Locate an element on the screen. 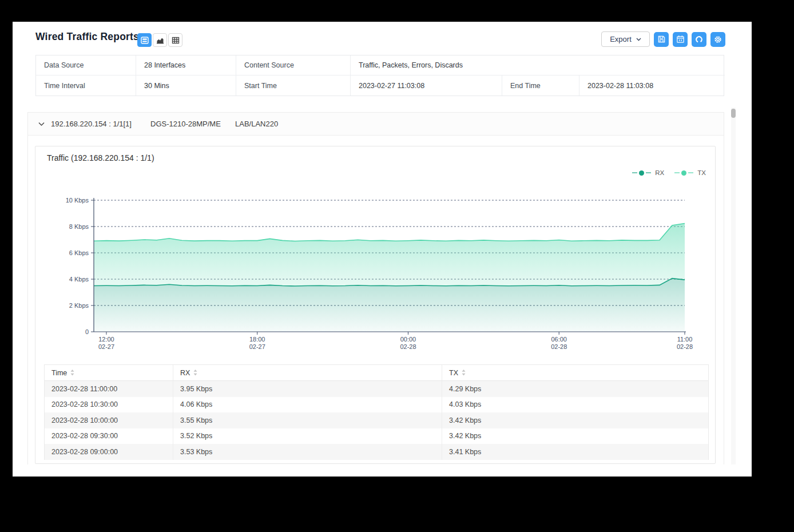 This screenshot has height=532, width=794. report-summary-table: Data Source 28 Interfaces Content Source… is located at coordinates (380, 76).